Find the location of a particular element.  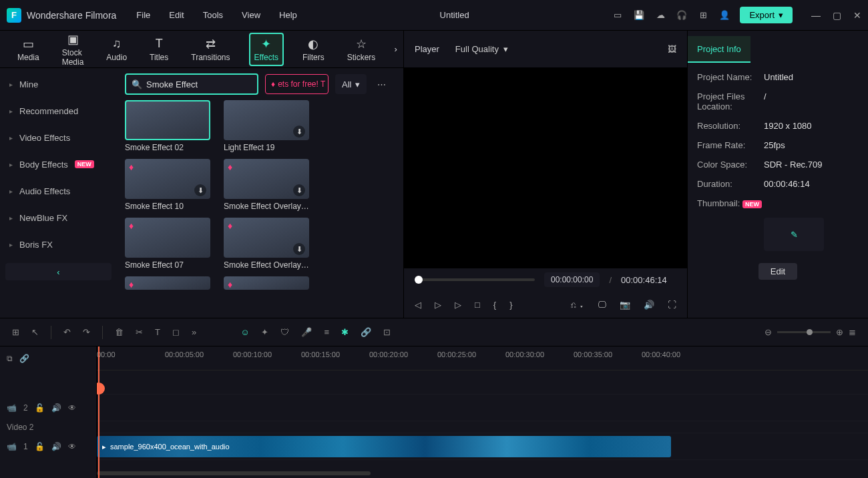

maximize-button: ▢ is located at coordinates (837, 15).